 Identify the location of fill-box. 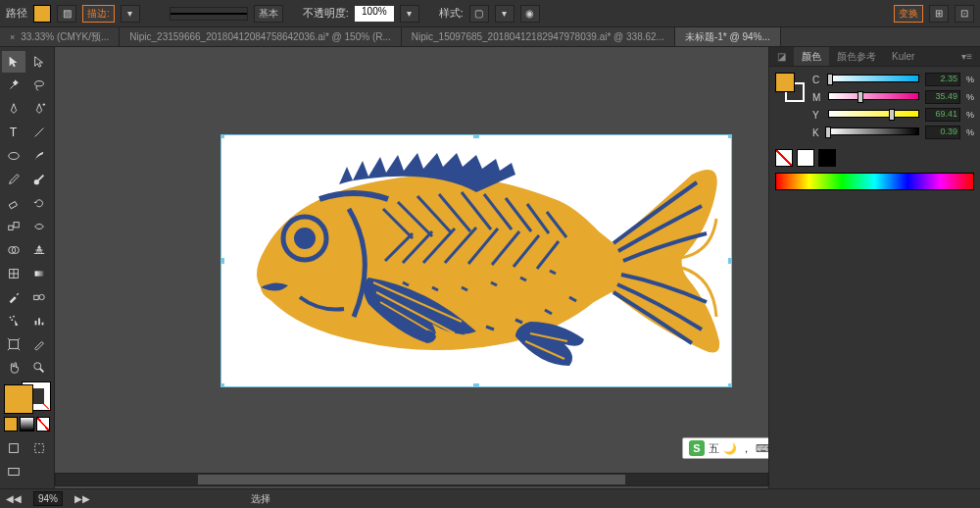
(19, 399).